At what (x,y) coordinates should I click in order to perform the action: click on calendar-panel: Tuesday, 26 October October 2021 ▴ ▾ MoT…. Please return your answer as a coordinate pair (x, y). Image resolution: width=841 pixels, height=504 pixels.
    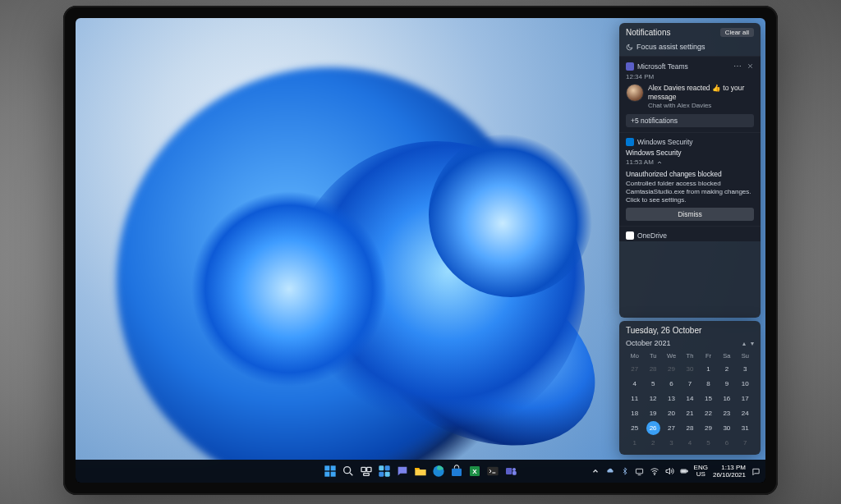
    Looking at the image, I should click on (690, 387).